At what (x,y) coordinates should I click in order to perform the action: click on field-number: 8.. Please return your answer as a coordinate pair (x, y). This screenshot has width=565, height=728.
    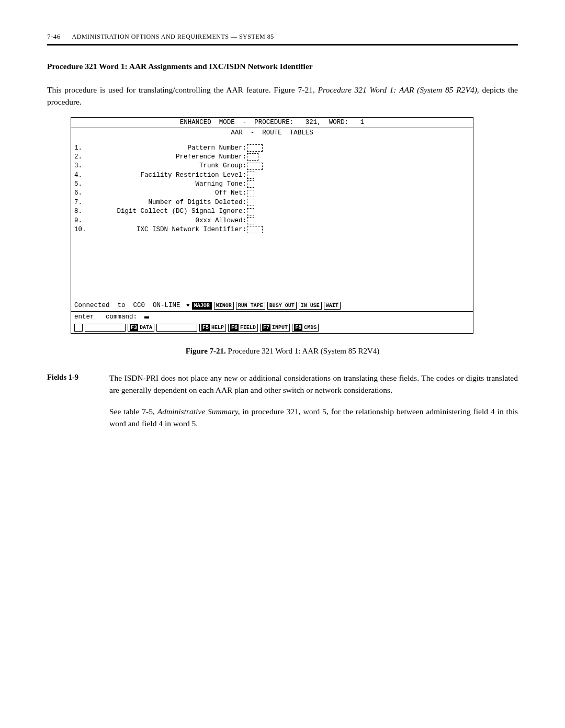
    Looking at the image, I should click on (82, 211).